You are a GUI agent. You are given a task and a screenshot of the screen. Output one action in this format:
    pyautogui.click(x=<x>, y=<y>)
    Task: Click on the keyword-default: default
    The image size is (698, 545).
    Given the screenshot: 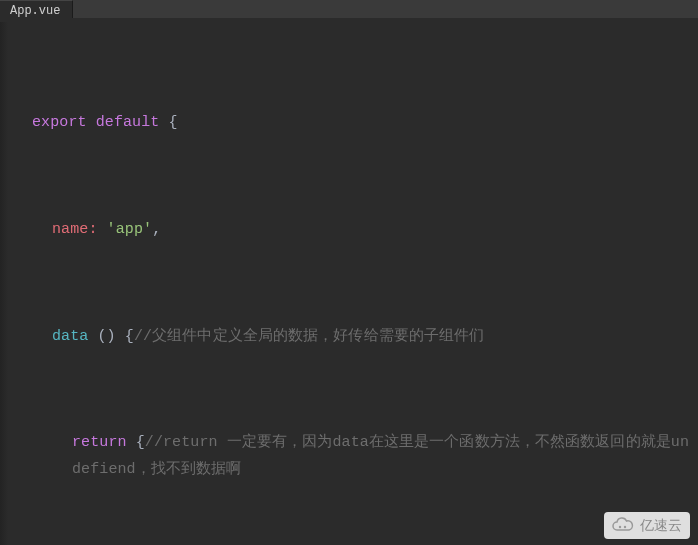 What is the action you would take?
    pyautogui.click(x=128, y=122)
    